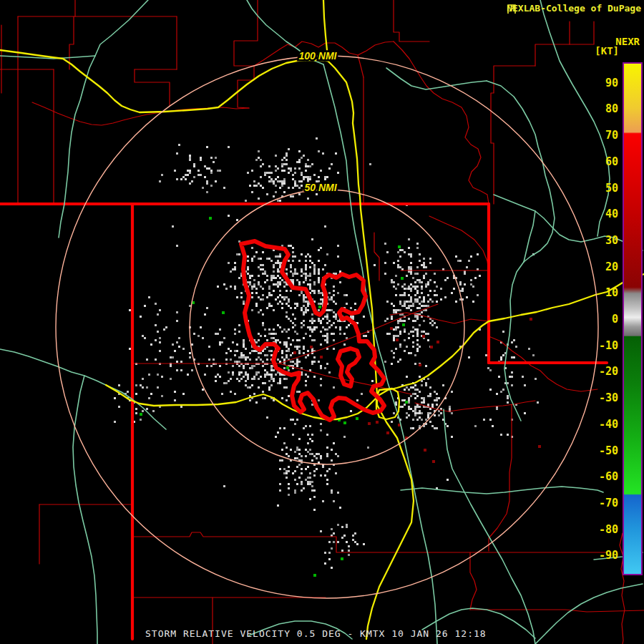  What do you see at coordinates (612, 214) in the screenshot?
I see `colorbar-tick: 40` at bounding box center [612, 214].